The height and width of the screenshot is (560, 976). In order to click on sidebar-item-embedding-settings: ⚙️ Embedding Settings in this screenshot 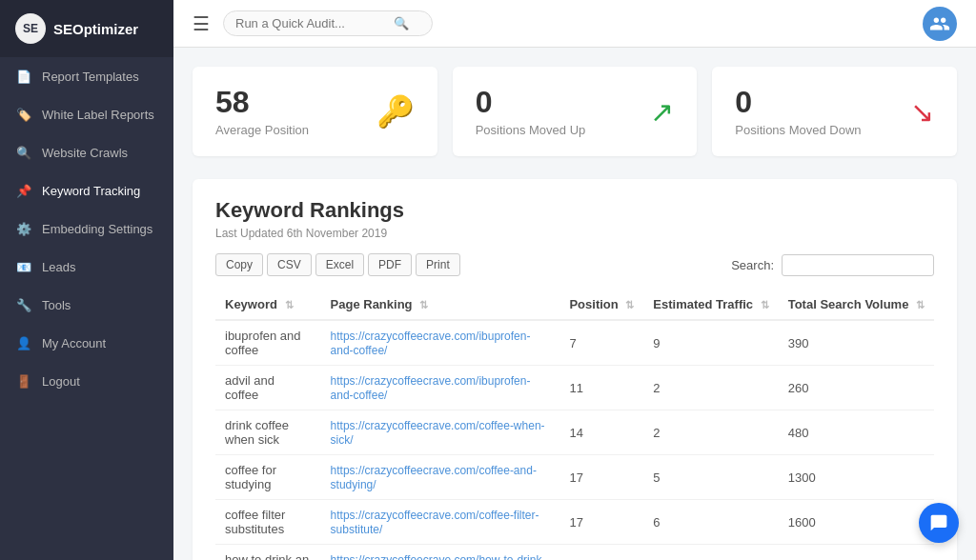, I will do `click(87, 229)`.